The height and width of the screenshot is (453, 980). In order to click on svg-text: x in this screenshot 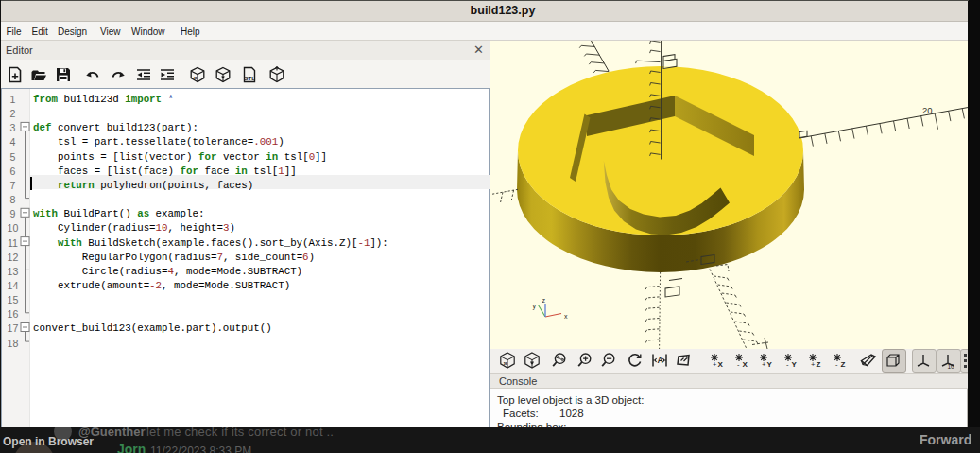, I will do `click(566, 316)`.